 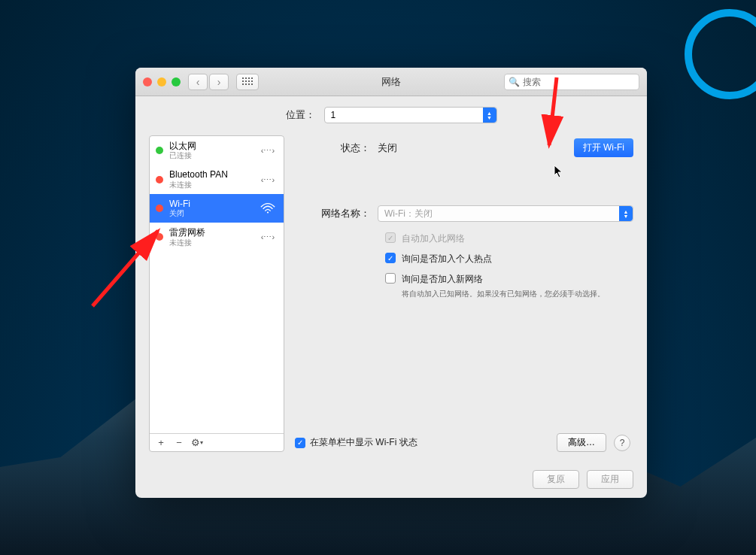 I want to click on net-name: 雷雳网桥, so click(x=211, y=232).